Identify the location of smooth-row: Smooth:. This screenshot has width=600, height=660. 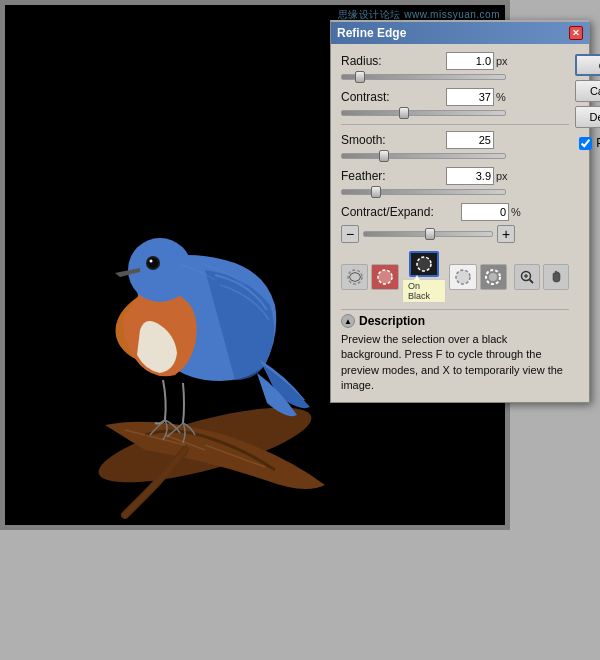
(455, 140).